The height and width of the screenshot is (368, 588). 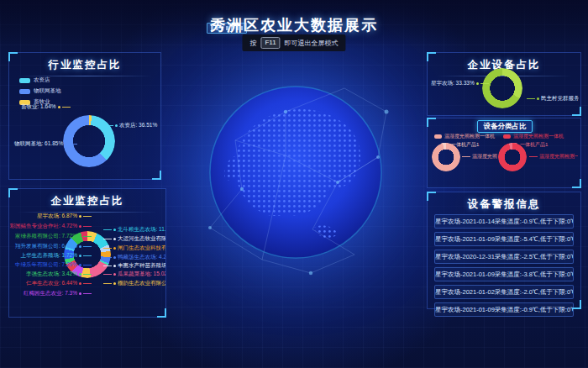 I want to click on panel-industry-monitor: 行业监控占比 农资店 物联网基地 畜牧业 畜牧业: 1.64% 农资店: 36.…, so click(x=85, y=116).